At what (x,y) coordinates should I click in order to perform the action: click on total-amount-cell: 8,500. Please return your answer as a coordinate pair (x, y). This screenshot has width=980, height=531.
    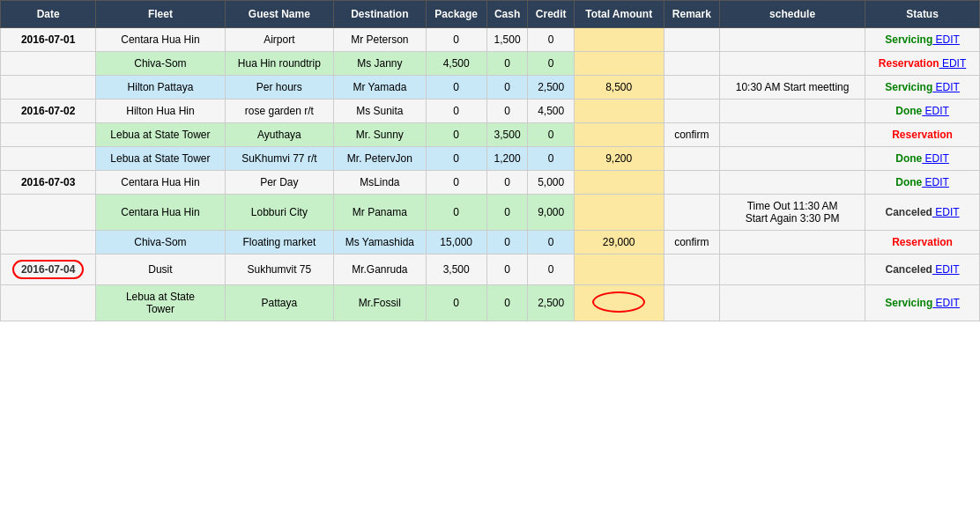
    Looking at the image, I should click on (619, 88).